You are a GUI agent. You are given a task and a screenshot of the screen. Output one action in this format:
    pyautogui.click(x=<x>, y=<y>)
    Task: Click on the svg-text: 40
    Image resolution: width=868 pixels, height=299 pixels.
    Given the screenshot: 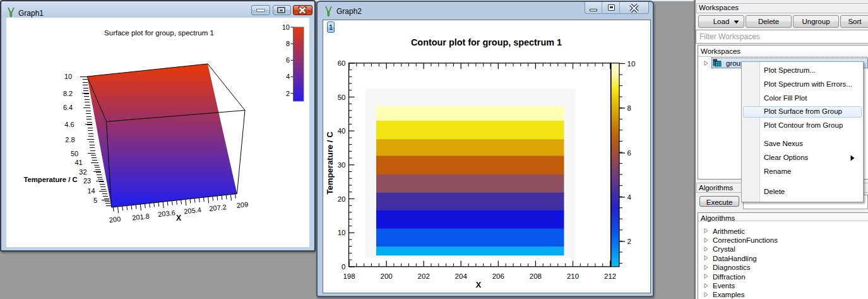 What is the action you would take?
    pyautogui.click(x=342, y=131)
    